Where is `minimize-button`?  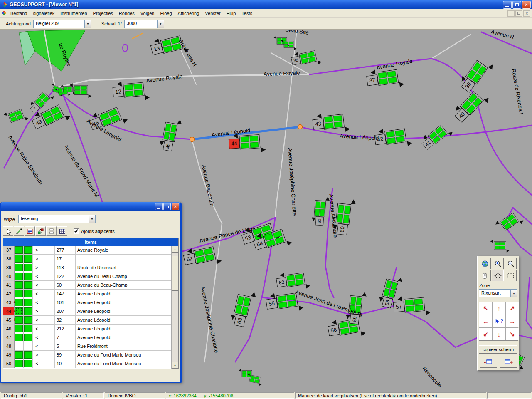
minimize-button is located at coordinates (507, 5).